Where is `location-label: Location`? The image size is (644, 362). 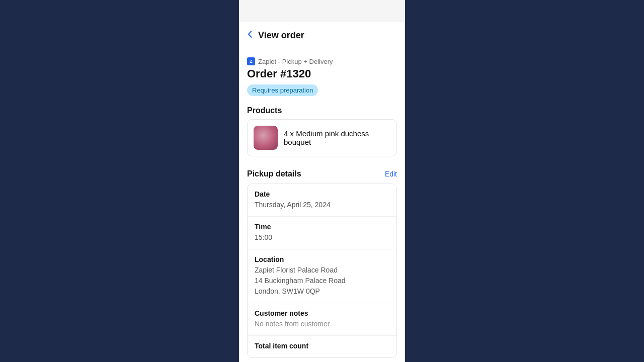
location-label: Location is located at coordinates (322, 259).